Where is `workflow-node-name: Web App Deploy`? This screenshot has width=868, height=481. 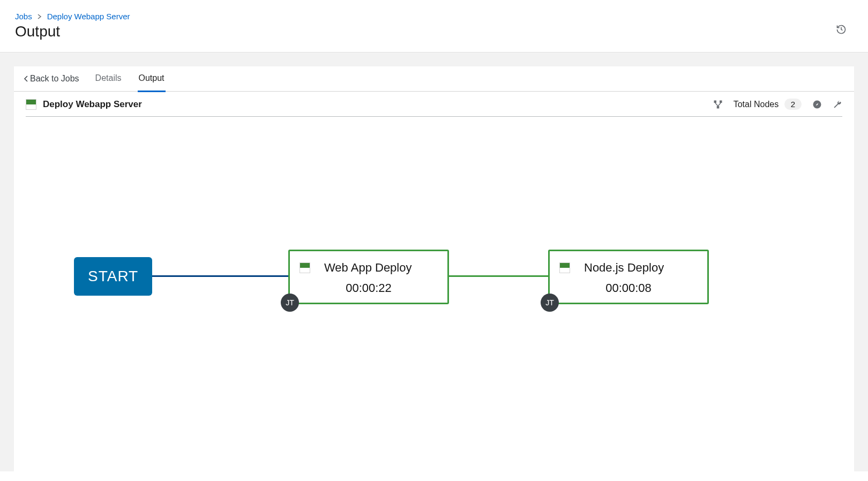
workflow-node-name: Web App Deploy is located at coordinates (368, 268).